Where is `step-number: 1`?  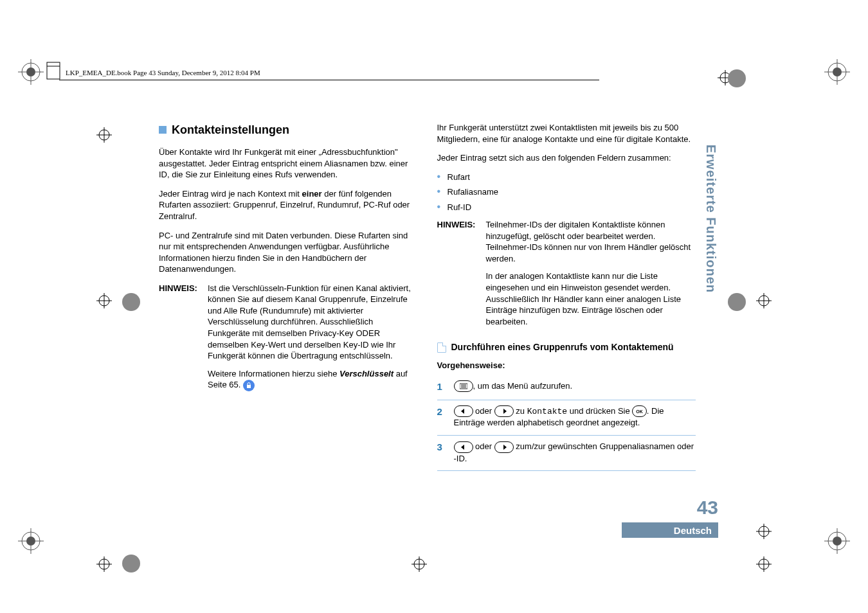 step-number: 1 is located at coordinates (442, 387).